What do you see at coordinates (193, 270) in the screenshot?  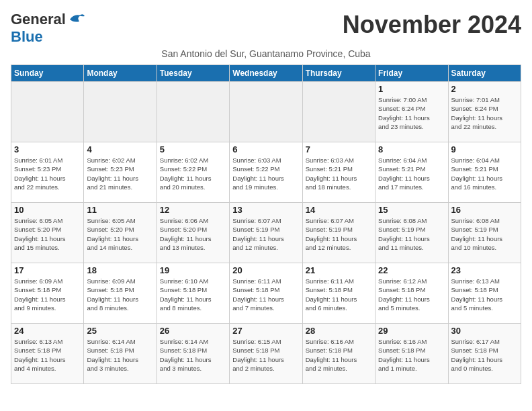 I see `day-number-19: 19` at bounding box center [193, 270].